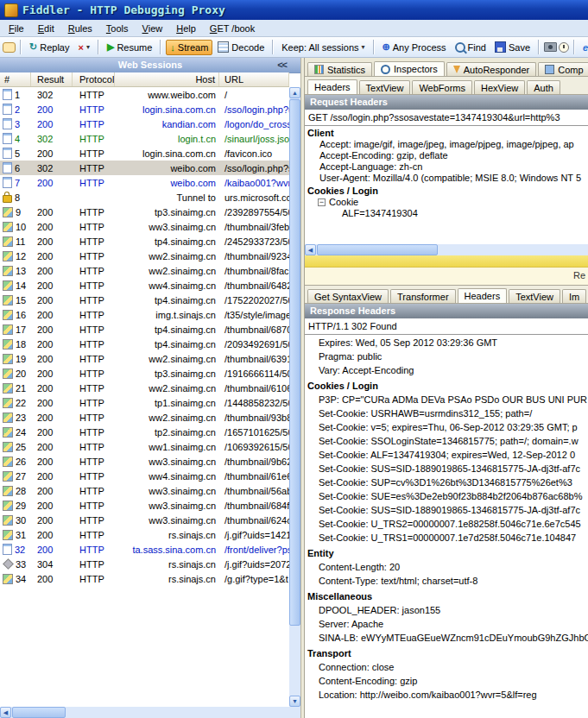 The image size is (588, 718). Describe the element at coordinates (145, 109) in the screenshot. I see `session-row: 2200HTTPlogin.sina.com.cn/sso/login.php?…` at that location.